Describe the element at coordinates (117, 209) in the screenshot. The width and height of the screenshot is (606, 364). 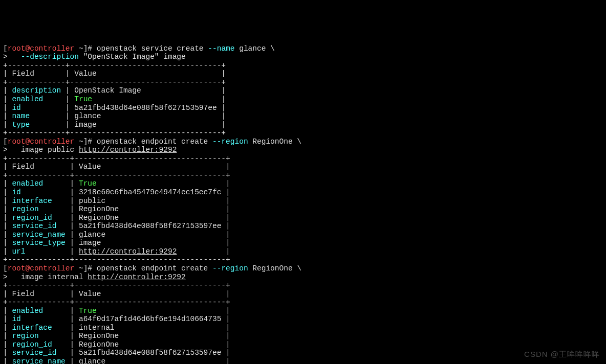
I see `table2-row-region: | region | RegionOne |` at that location.